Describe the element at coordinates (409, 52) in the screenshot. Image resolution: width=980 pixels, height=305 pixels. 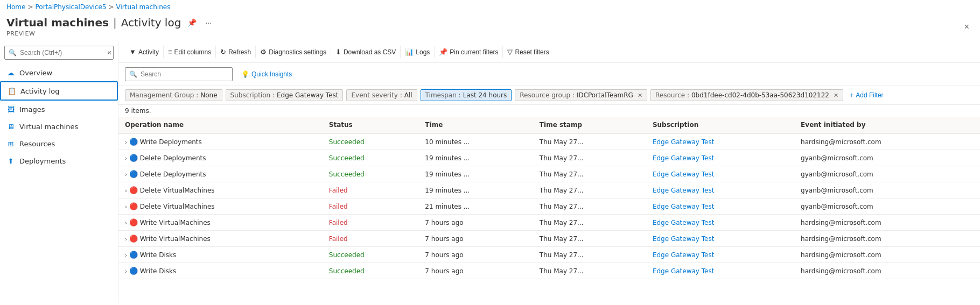
I see `logs-icon: 📊` at that location.